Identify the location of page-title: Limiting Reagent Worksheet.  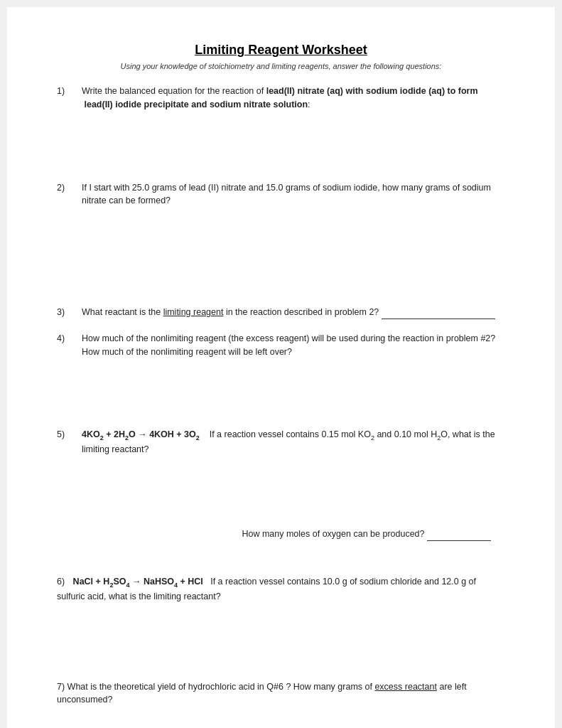
(281, 50).